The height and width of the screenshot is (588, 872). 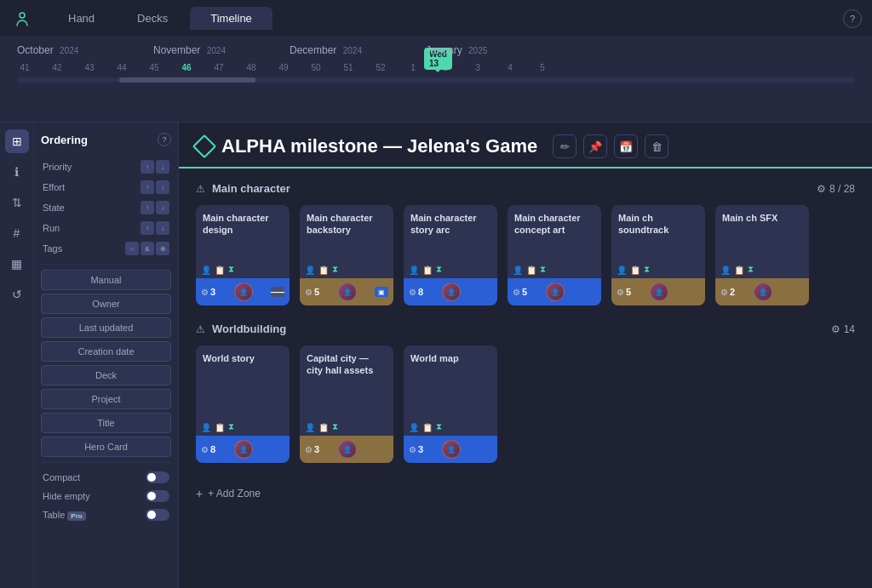 I want to click on toggle-row-compact: Compact, so click(x=106, y=477).